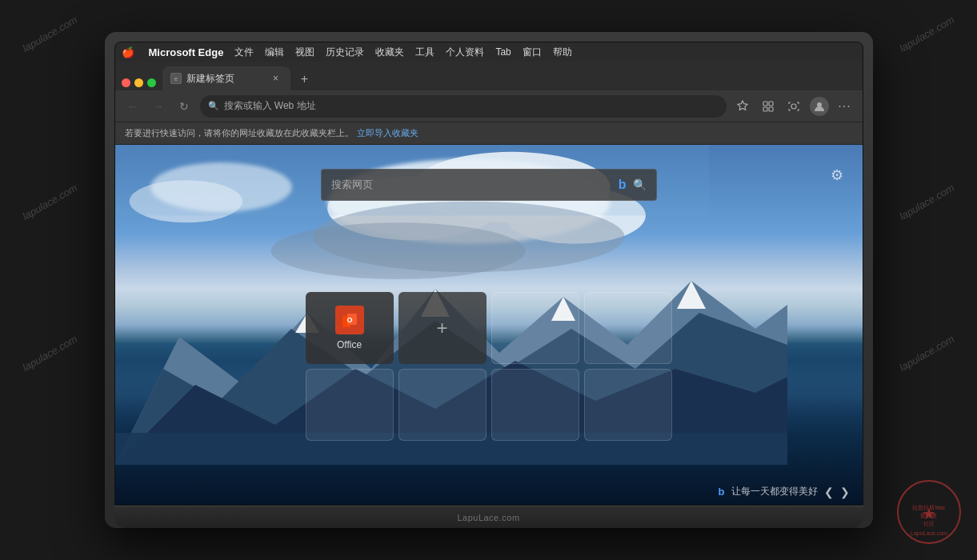 This screenshot has height=560, width=977. What do you see at coordinates (489, 52) in the screenshot?
I see `macos-menubar: 🍎 Microsoft Edge 文件 编辑 视图 历史记录 收藏夹 工具 个人…` at bounding box center [489, 52].